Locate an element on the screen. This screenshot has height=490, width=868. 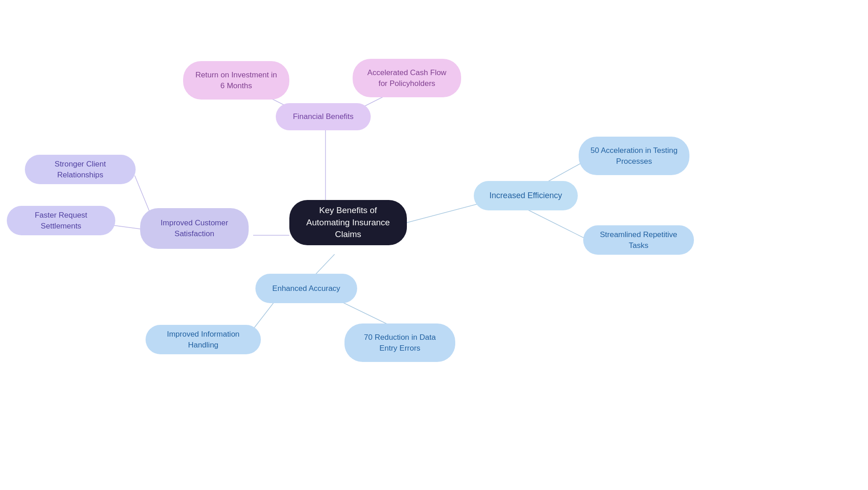
increased-efficiency-label: Increased Efficiency is located at coordinates (526, 195).